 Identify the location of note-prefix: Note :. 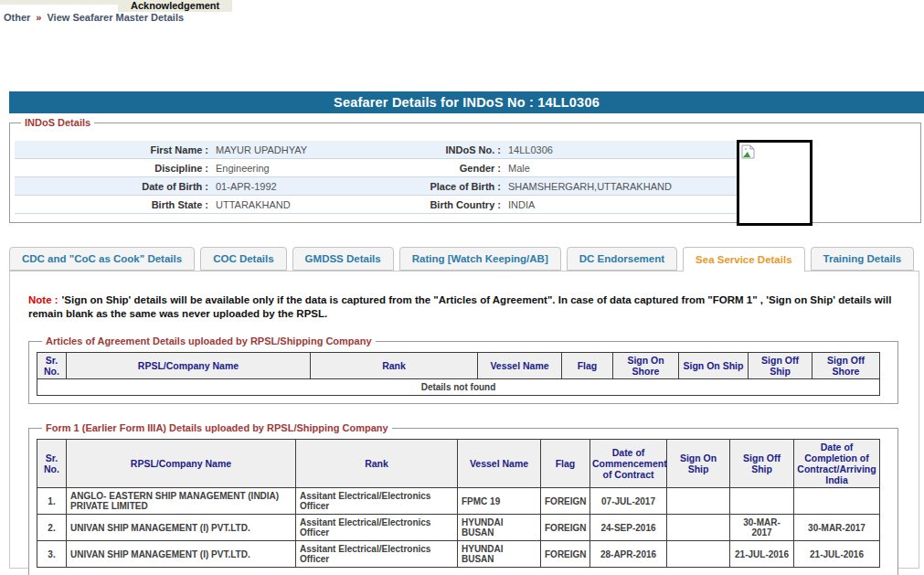
(44, 300).